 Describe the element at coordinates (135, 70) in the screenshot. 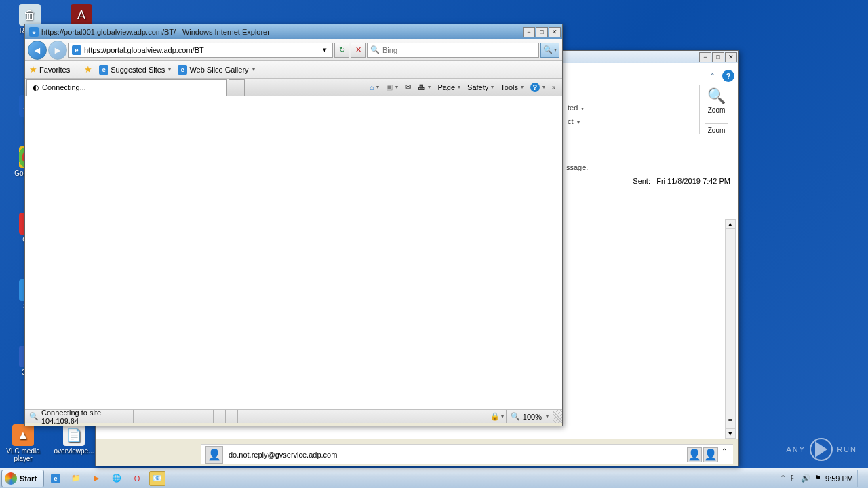

I see `suggested-sites-link: e Suggested Sites ▾` at that location.